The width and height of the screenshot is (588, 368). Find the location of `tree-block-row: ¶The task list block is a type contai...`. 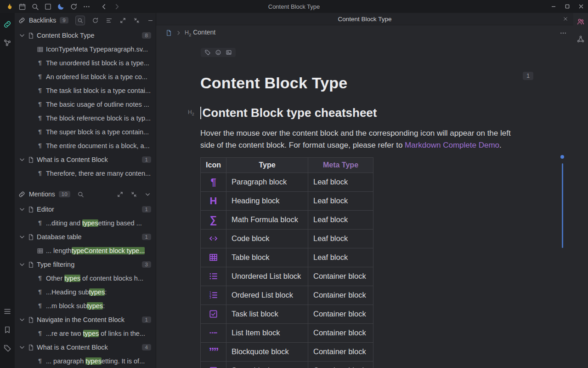

tree-block-row: ¶The task list block is a type contai... is located at coordinates (85, 91).